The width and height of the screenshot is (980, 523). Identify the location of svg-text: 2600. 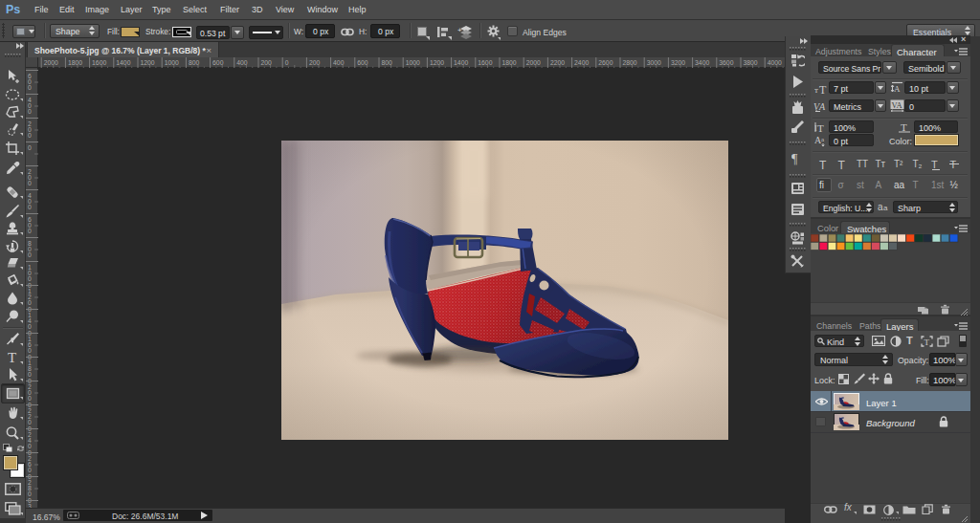
(605, 63).